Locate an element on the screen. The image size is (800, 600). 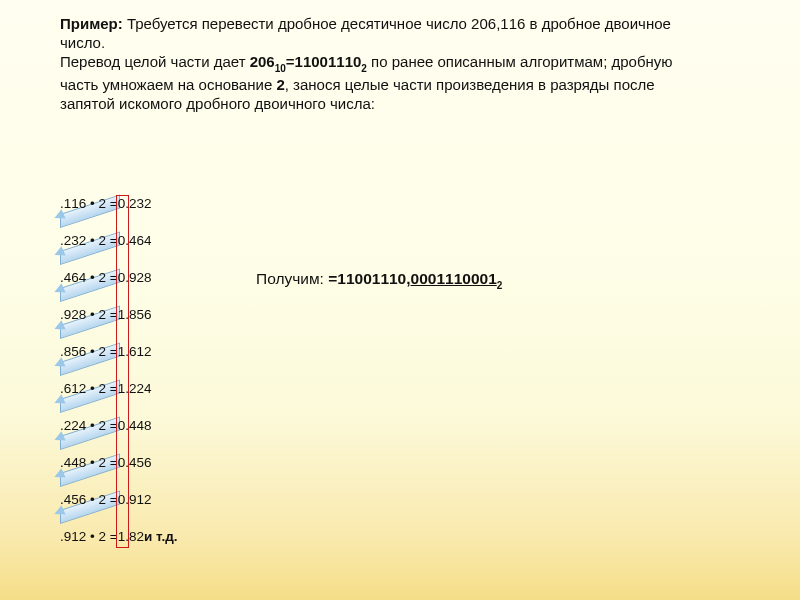
calc-lhs: .912 • 2 = is located at coordinates (89, 536).